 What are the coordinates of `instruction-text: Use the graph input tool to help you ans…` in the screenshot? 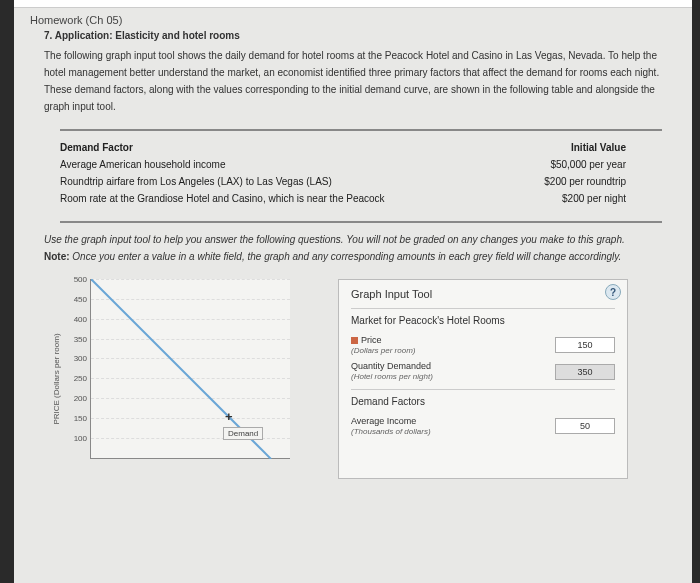 It's located at (353, 240).